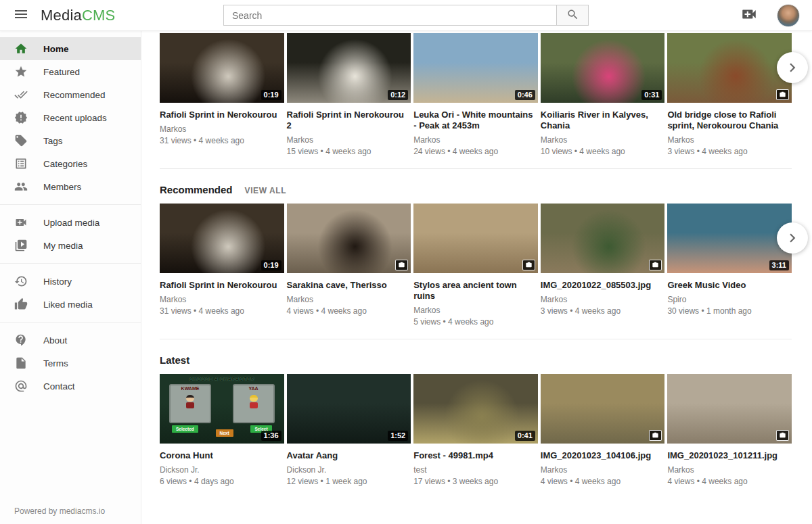 The width and height of the screenshot is (812, 524). Describe the element at coordinates (476, 265) in the screenshot. I see `media-card: Stylos area ancient town ruinsMarkos5 vi…` at that location.